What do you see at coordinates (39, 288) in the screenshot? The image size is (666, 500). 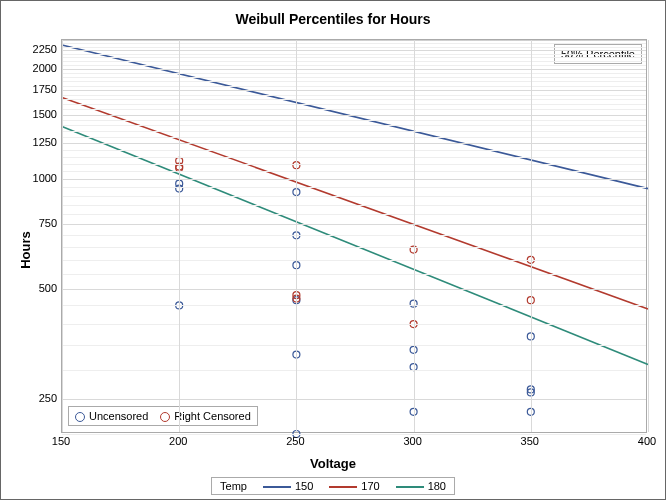 I see `y-tick: 500` at bounding box center [39, 288].